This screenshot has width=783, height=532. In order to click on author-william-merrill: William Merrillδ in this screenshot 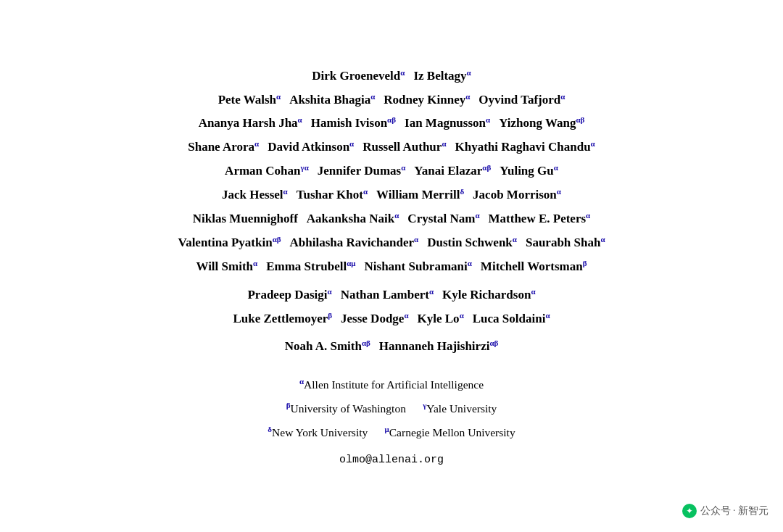, I will do `click(422, 194)`.